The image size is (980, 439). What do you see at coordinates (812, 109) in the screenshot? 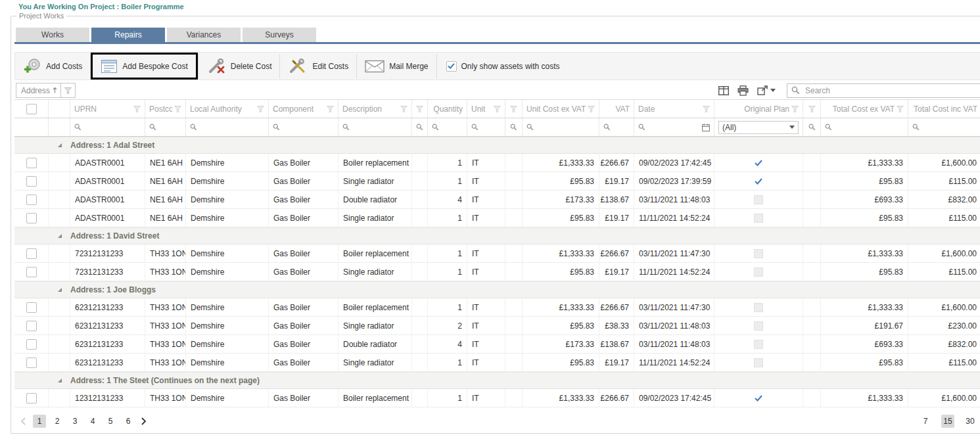
I see `header-cell-sp3` at bounding box center [812, 109].